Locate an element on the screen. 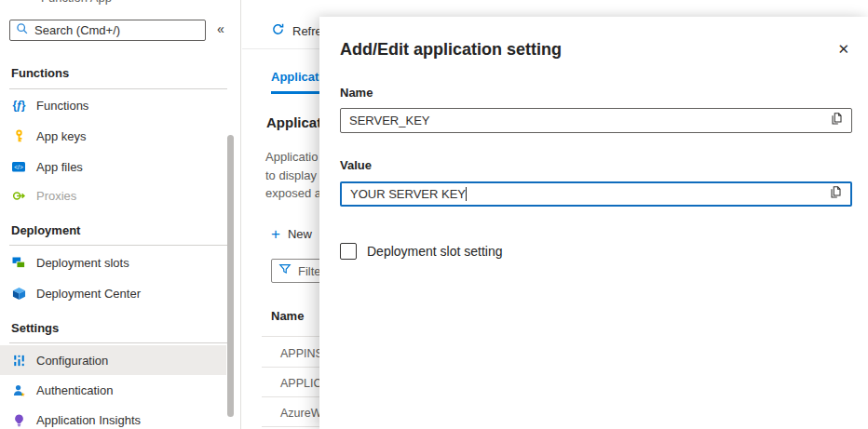 The image size is (868, 429). text-caret is located at coordinates (466, 194).